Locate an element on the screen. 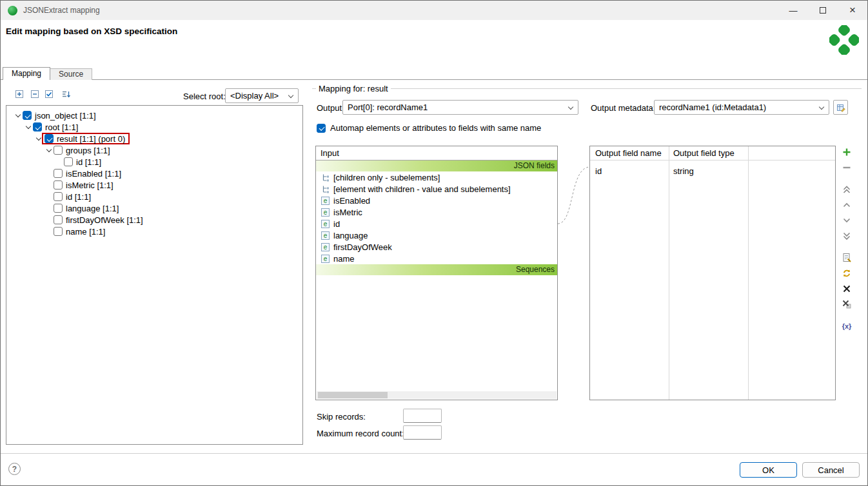 This screenshot has height=486, width=868. tree-item: name [1:1] is located at coordinates (155, 231).